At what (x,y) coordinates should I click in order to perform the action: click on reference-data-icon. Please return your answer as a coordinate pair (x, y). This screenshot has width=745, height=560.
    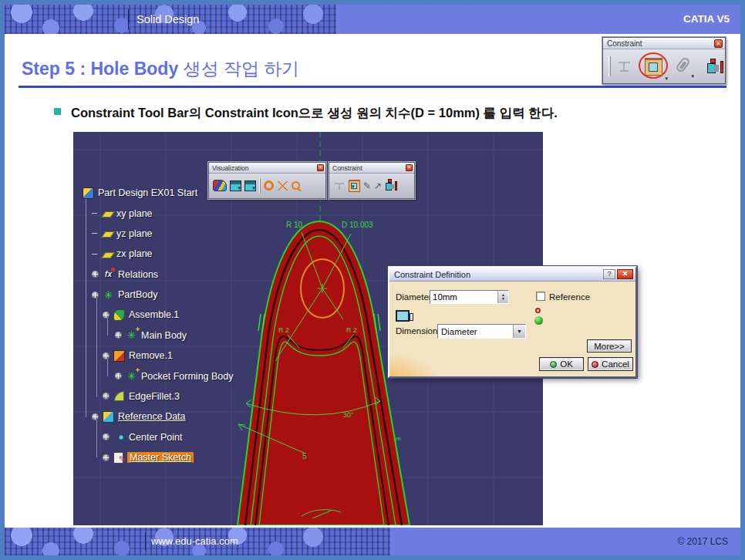
    Looking at the image, I should click on (108, 417).